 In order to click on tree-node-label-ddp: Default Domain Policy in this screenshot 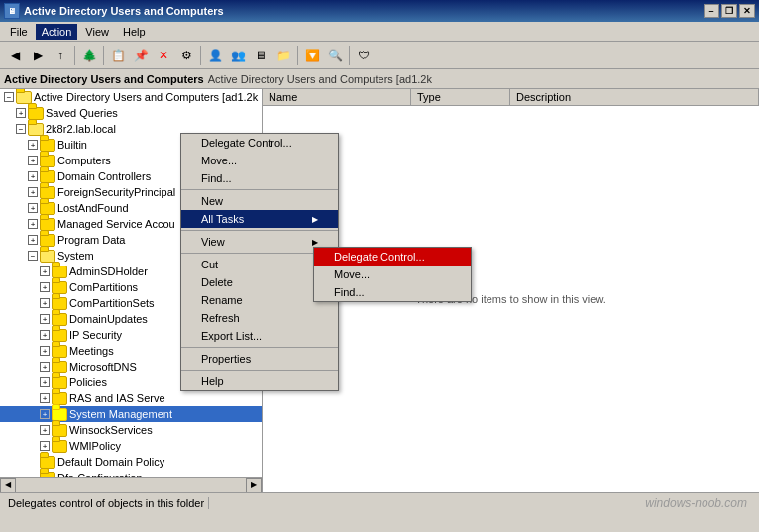, I will do `click(111, 462)`.